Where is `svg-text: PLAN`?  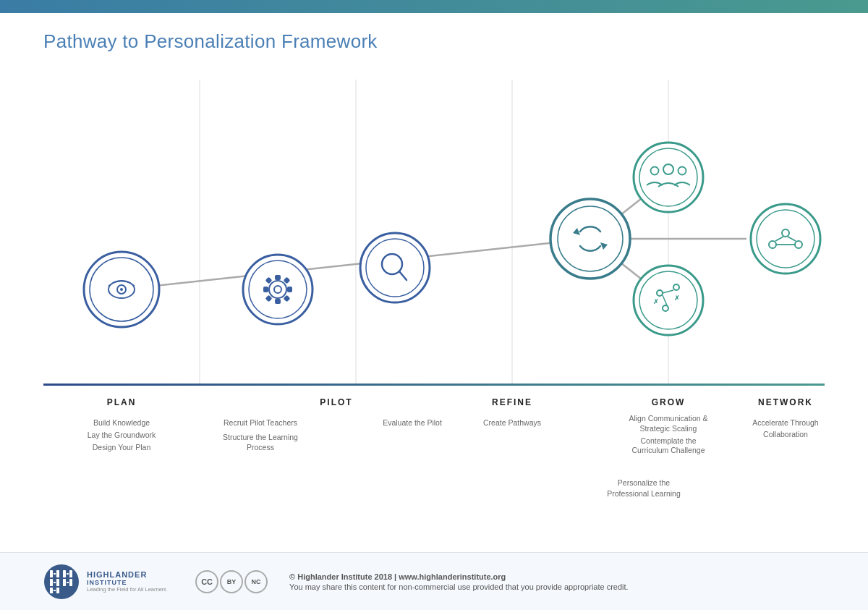
svg-text: PLAN is located at coordinates (122, 402).